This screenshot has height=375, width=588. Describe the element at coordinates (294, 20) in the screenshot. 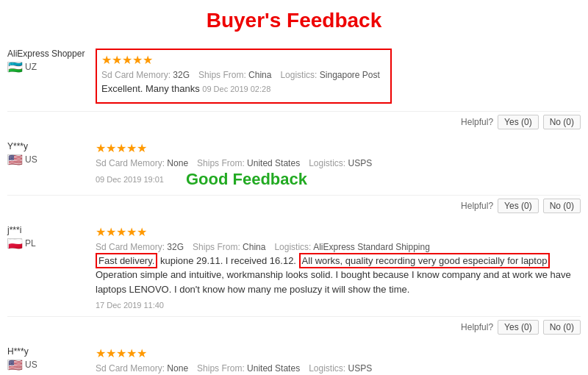

I see `page-title: Buyer's Feedback` at that location.